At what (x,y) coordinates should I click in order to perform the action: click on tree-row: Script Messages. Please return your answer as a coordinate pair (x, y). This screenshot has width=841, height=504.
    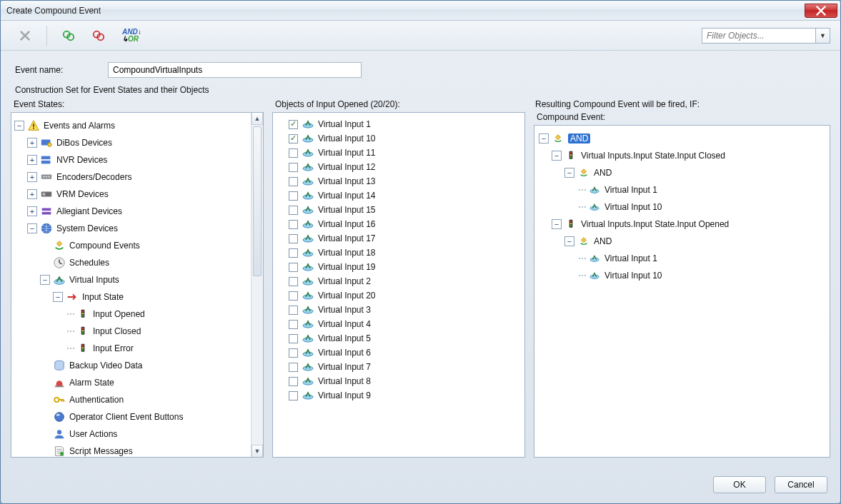
    Looking at the image, I should click on (132, 450).